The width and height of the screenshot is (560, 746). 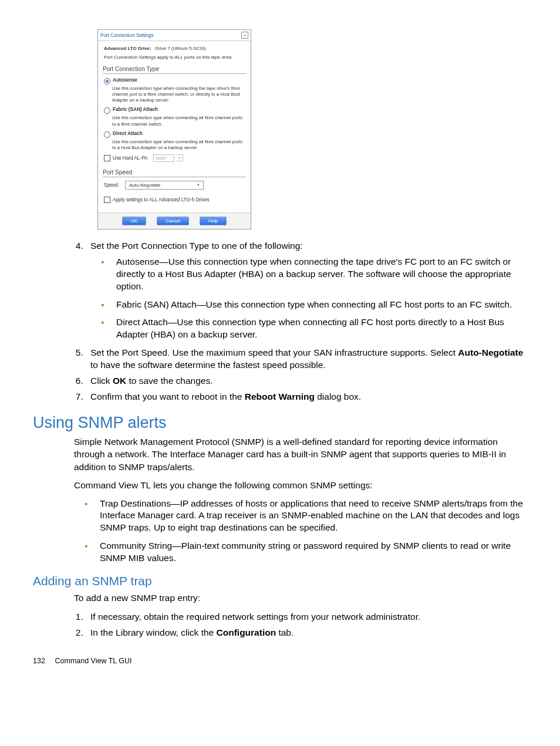 What do you see at coordinates (306, 359) in the screenshot?
I see `step-5: Set the Port Speed. Use the maximum spee…` at bounding box center [306, 359].